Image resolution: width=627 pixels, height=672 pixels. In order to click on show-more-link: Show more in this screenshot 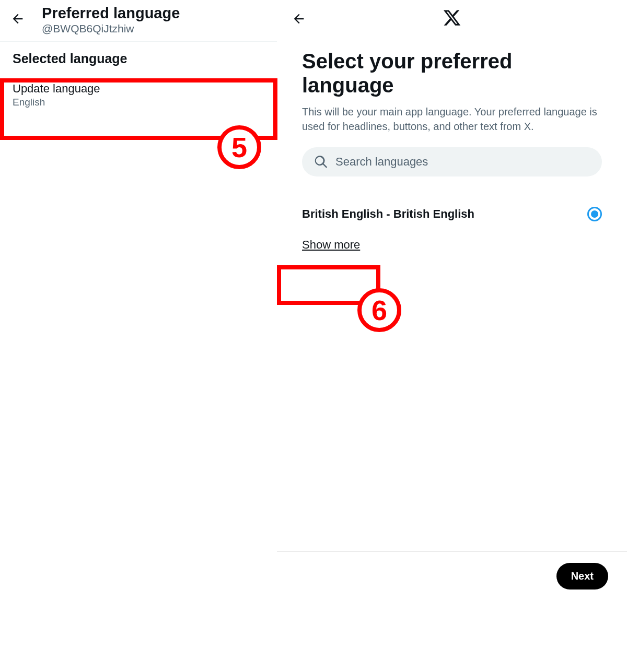, I will do `click(331, 244)`.